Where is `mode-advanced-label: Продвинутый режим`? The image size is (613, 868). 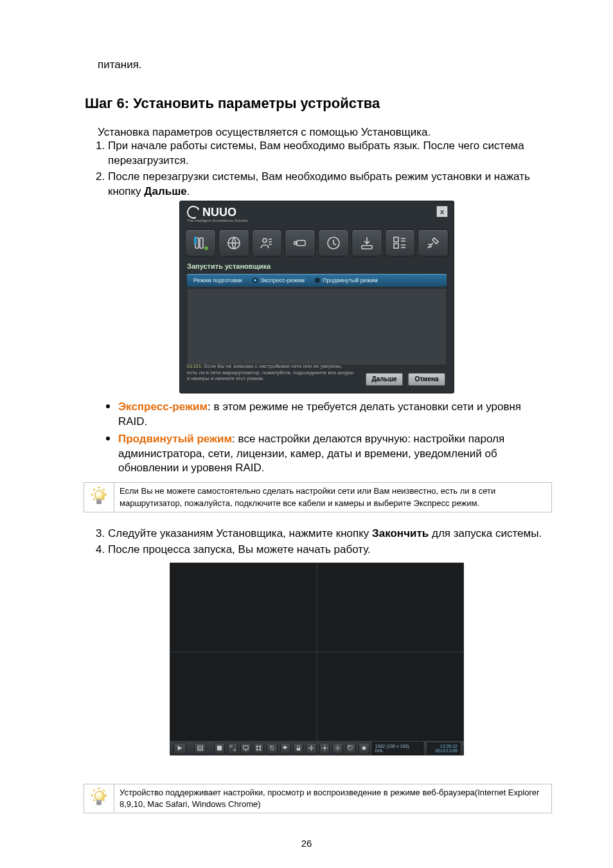 mode-advanced-label: Продвинутый режим is located at coordinates (350, 280).